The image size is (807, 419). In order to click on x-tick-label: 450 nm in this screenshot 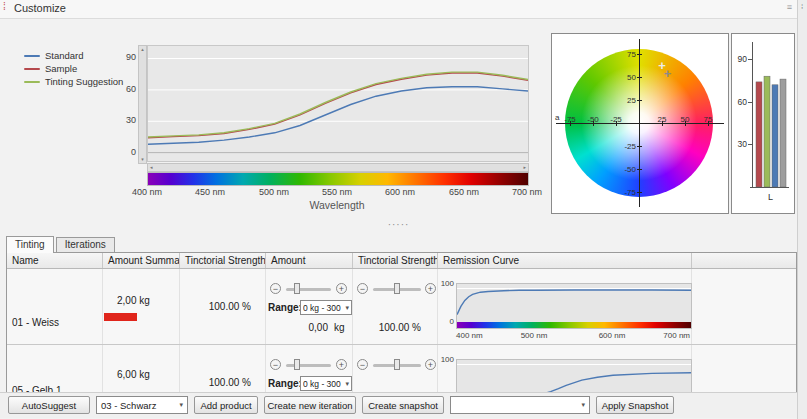, I will do `click(210, 192)`.